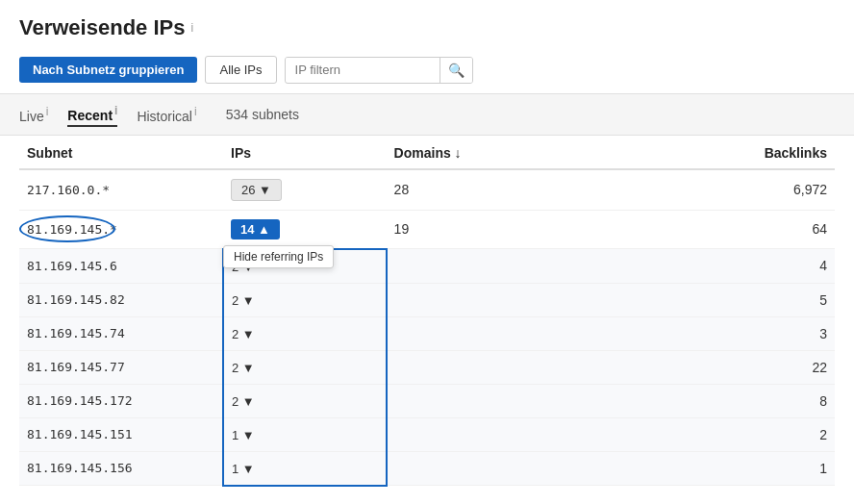  I want to click on cell-backlinks: 3, so click(784, 333).